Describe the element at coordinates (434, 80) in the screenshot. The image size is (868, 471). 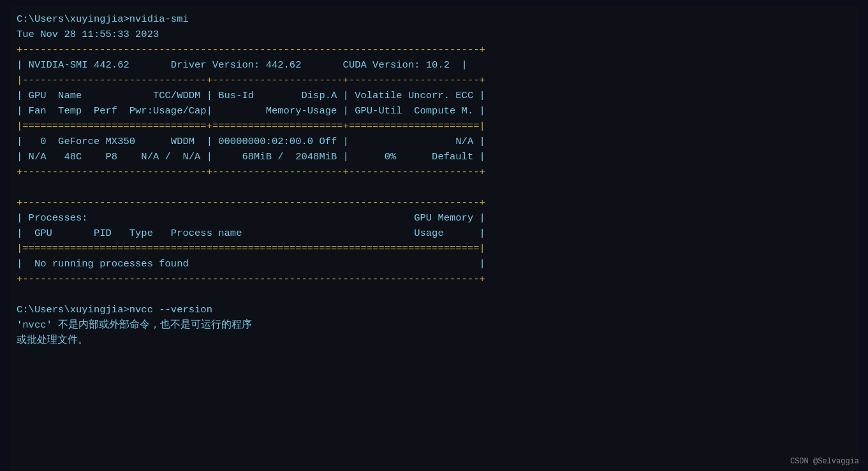
I see `terminal-line: |-------------------------------+-------…` at that location.